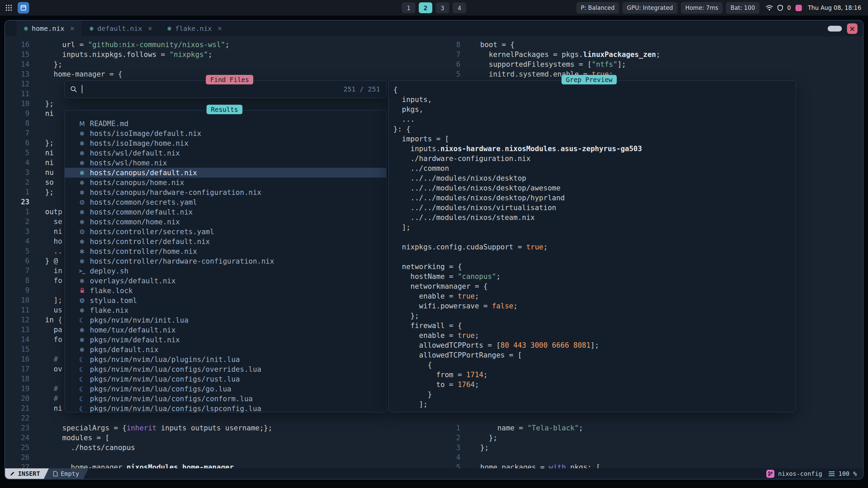 This screenshot has width=868, height=488. I want to click on code-line, so click(595, 237).